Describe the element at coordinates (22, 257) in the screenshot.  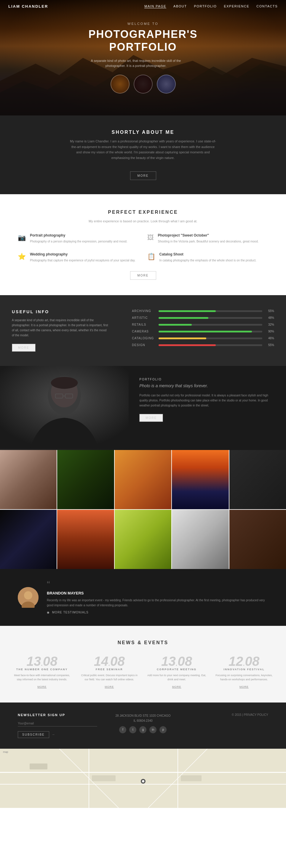
I see `exp-icon-2: ⭐` at that location.